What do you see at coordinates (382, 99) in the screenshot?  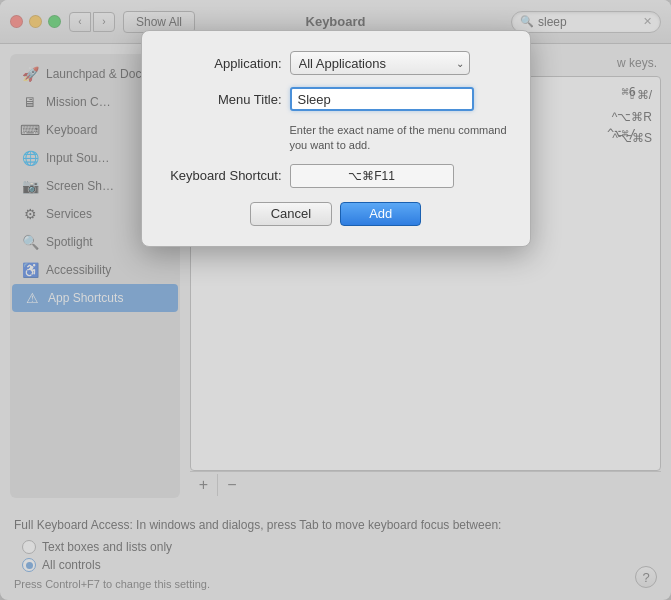 I see `menu-title-input` at bounding box center [382, 99].